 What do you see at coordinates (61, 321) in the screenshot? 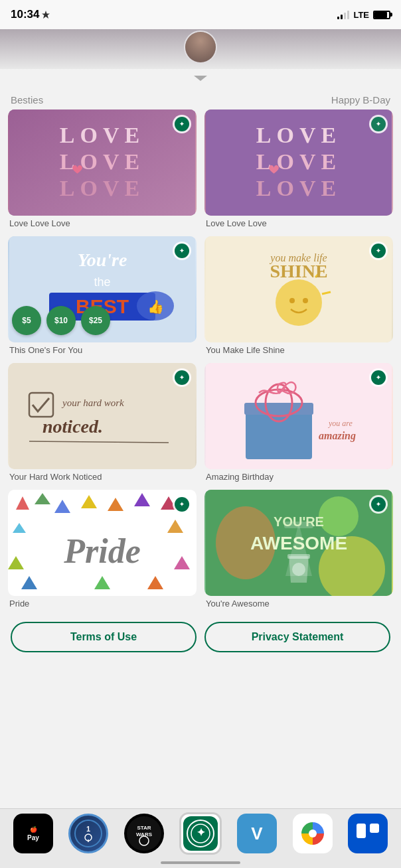
I see `price-badge-10: $10` at bounding box center [61, 321].